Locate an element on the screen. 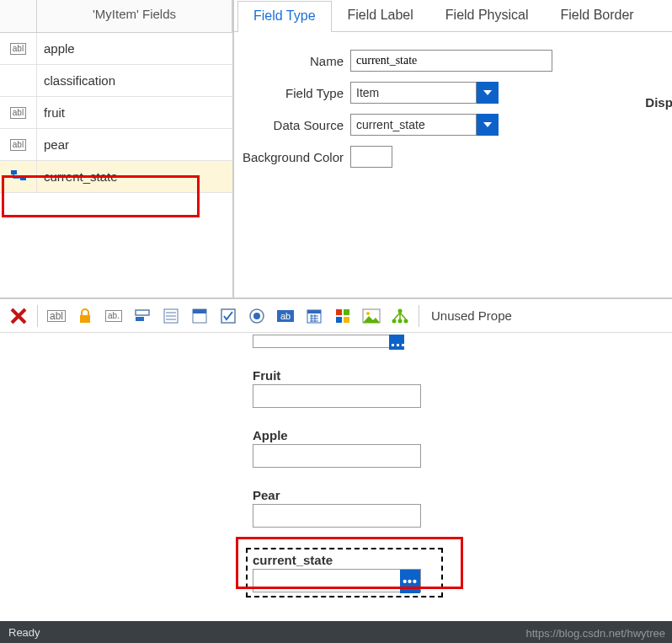 This screenshot has height=643, width=672. label-icon: ab is located at coordinates (285, 316).